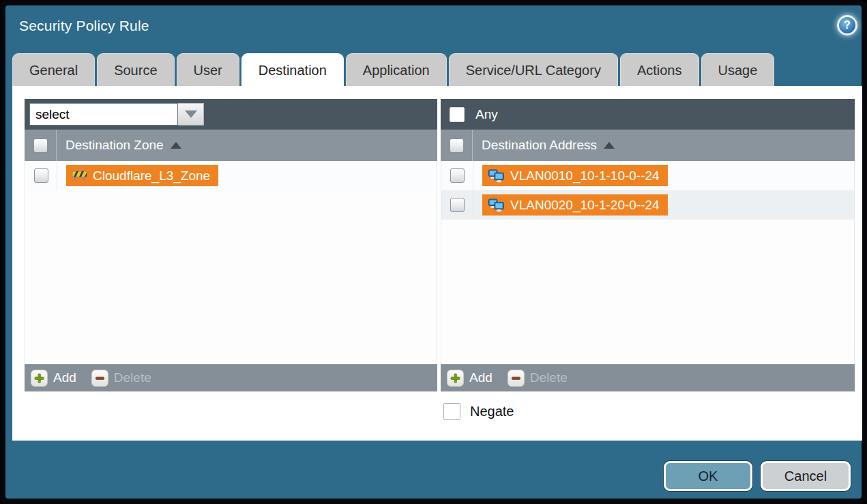 The image size is (867, 504). Describe the element at coordinates (231, 176) in the screenshot. I see `table-row: Cloudflare_L3_Zone` at that location.